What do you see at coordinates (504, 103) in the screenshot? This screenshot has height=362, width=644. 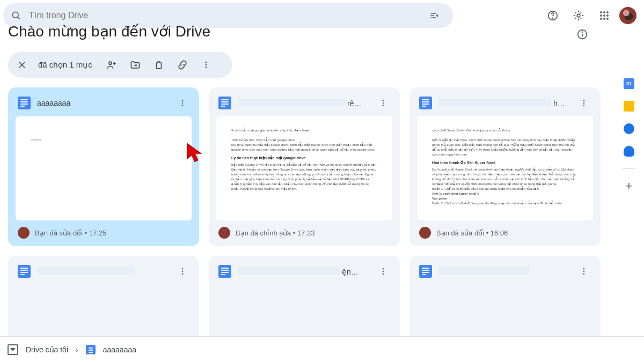 I see `file-name: h…` at bounding box center [504, 103].